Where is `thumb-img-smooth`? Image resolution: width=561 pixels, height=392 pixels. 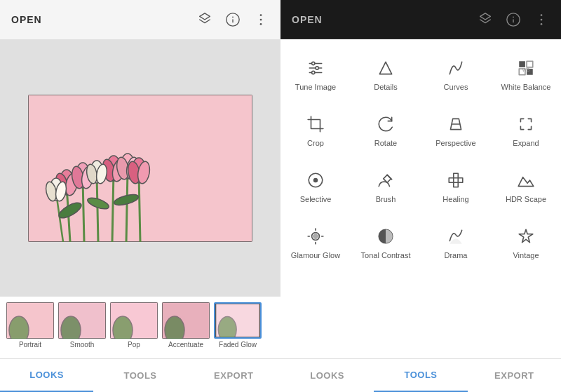 thumb-img-smooth is located at coordinates (82, 320).